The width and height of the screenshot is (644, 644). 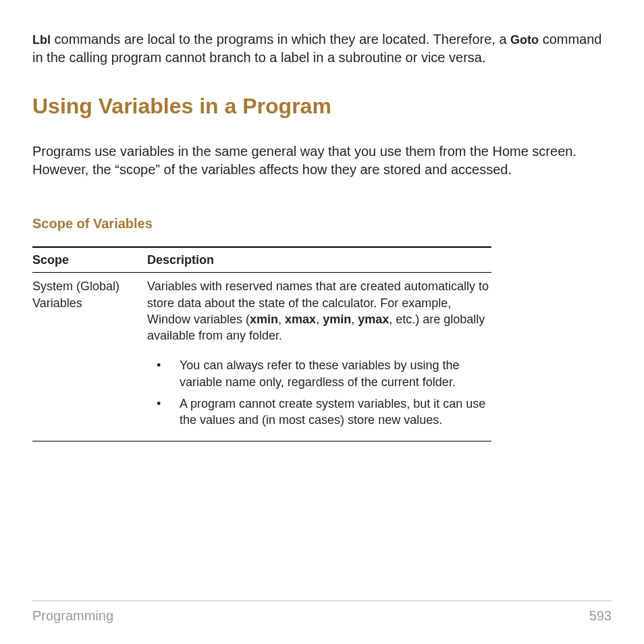 I want to click on table-header-description: Description, so click(x=319, y=260).